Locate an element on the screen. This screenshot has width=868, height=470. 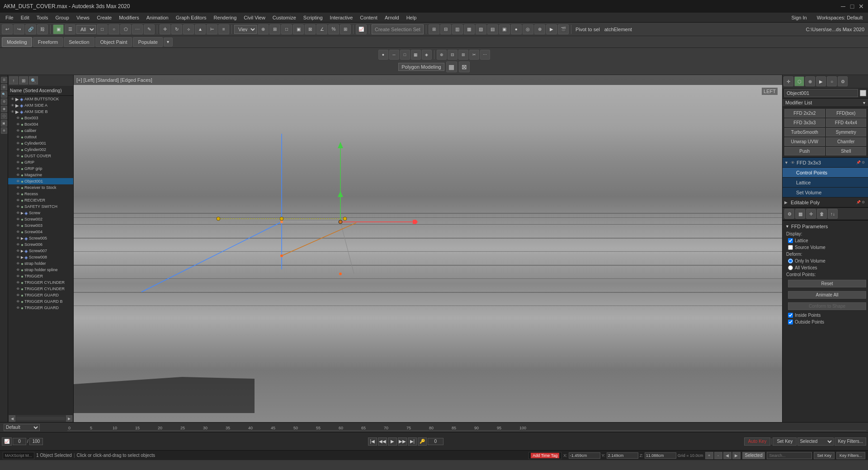
scene-item-trigger-cylinder: 👁 ● TRIGGER CYLINDER is located at coordinates (41, 282).